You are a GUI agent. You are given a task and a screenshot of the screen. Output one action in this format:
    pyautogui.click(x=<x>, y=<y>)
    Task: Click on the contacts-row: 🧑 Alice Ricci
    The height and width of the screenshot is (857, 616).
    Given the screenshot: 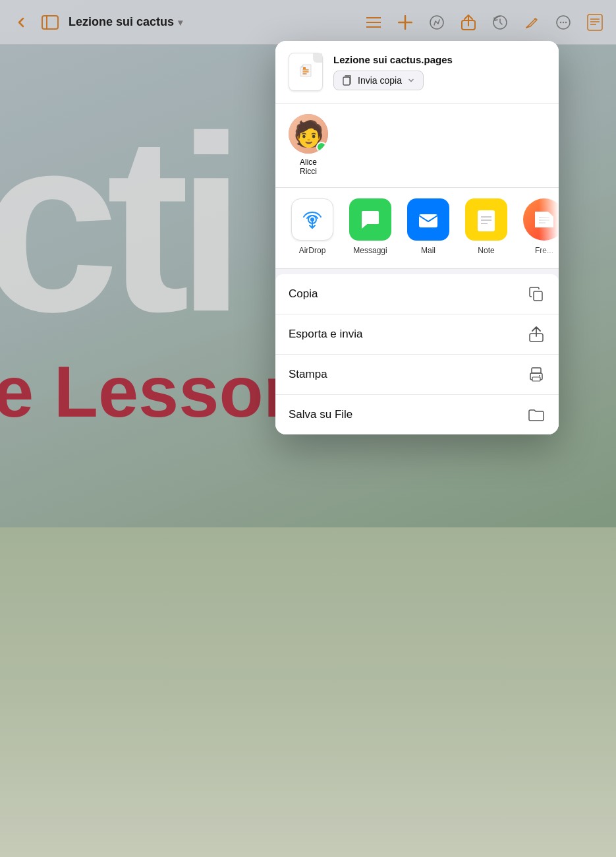 What is the action you would take?
    pyautogui.click(x=417, y=146)
    